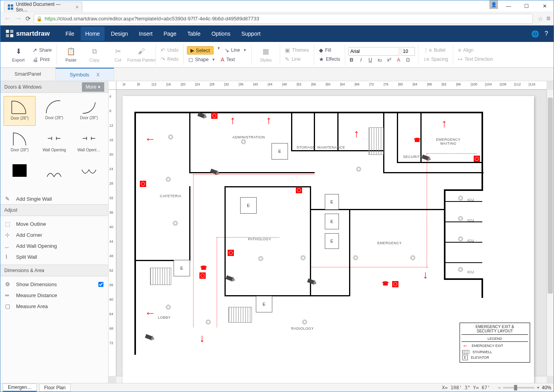  What do you see at coordinates (519, 388) in the screenshot?
I see `zoom-slider` at bounding box center [519, 388].